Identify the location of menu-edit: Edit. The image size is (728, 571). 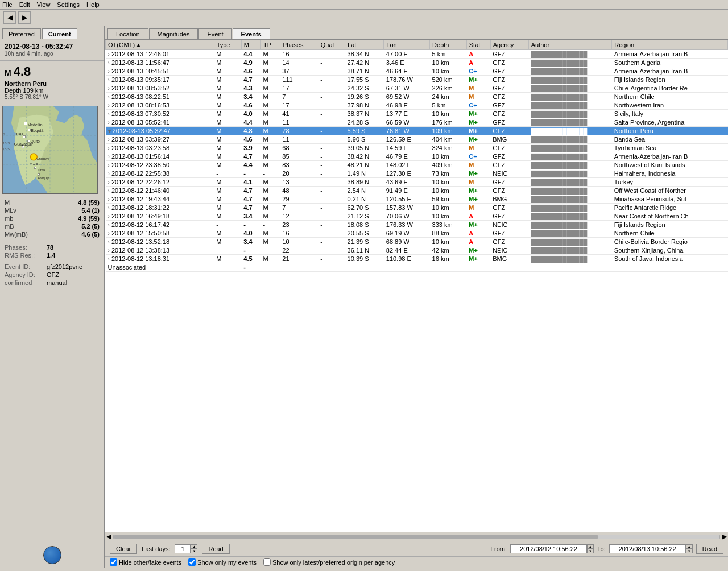
(25, 5).